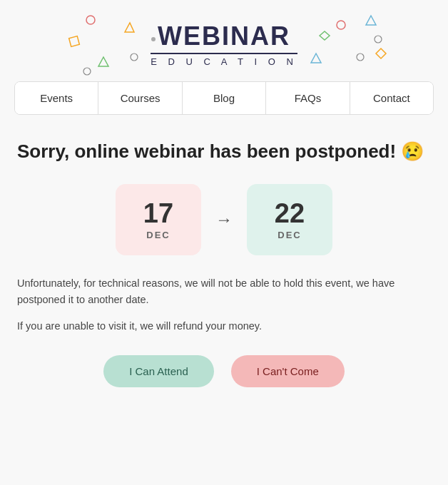 This screenshot has height=485, width=448. I want to click on logo-title: WEBINAR, so click(224, 36).